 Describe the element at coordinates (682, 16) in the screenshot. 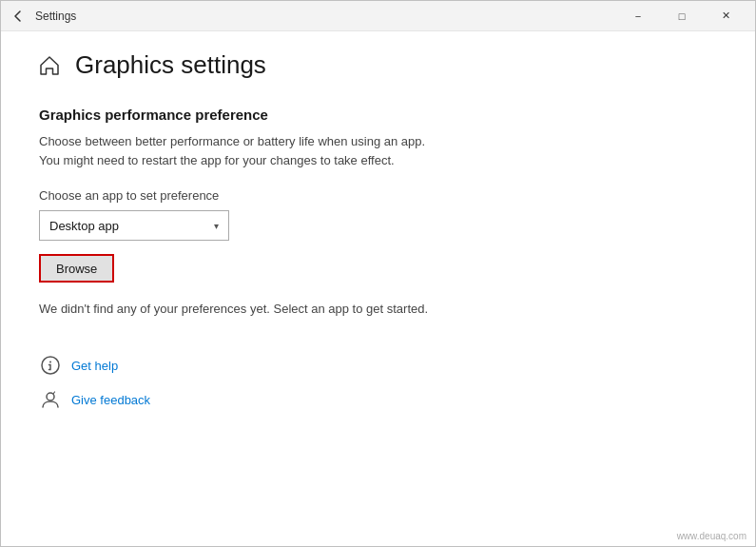

I see `window-controls: − □ ✕` at that location.